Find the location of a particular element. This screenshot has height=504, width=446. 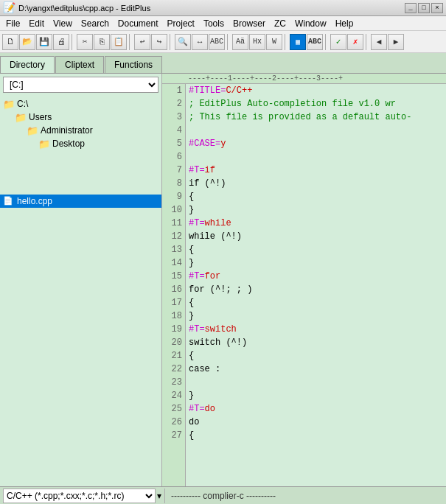

code-line-8: if (^!) is located at coordinates (316, 183).